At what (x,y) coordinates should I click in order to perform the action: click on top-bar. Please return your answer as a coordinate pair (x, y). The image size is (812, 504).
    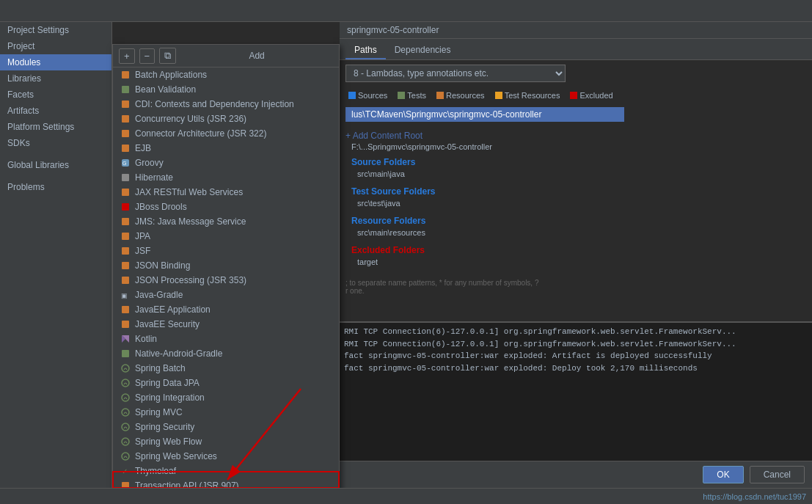
    Looking at the image, I should click on (406, 11).